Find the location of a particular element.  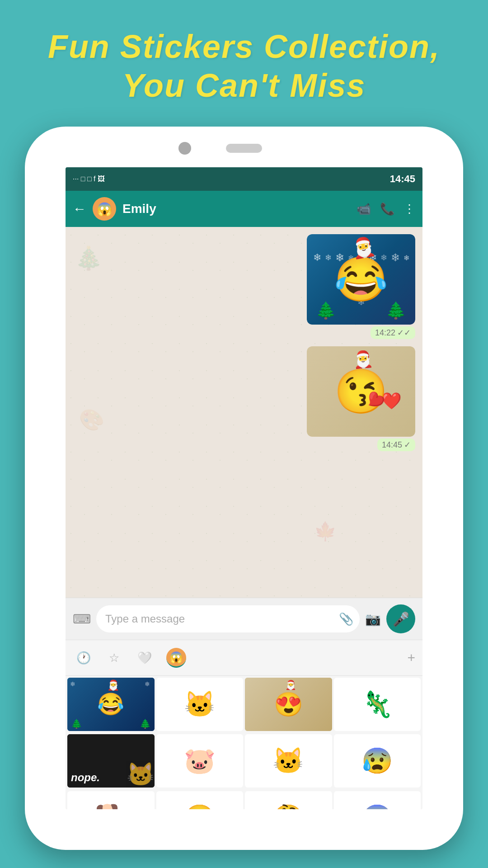

message-input-area: ⌨ Type a message 📎 📷 🎤 is located at coordinates (244, 618).